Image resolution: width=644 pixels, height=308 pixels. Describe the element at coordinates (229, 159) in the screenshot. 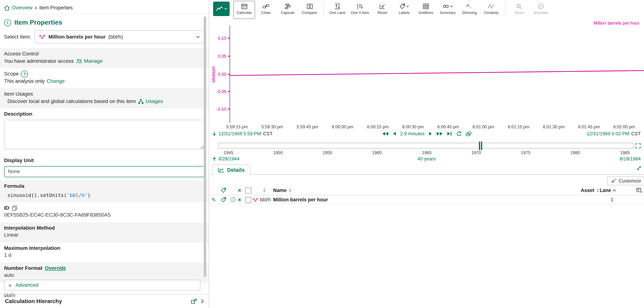

I see `investigate-range-start: 8/28/1944` at that location.